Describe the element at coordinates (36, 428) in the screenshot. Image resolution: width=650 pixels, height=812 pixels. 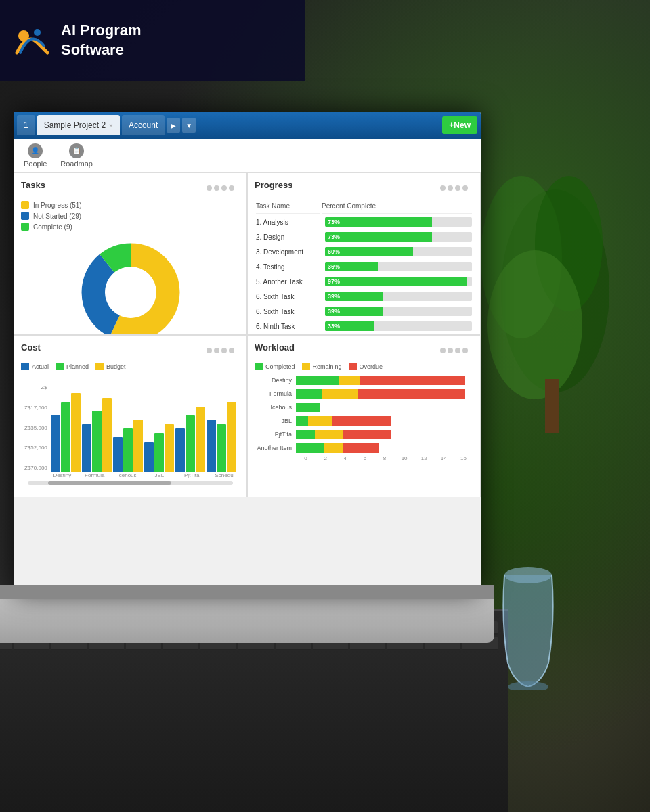
I see `y-label-3: Z$35,000` at that location.